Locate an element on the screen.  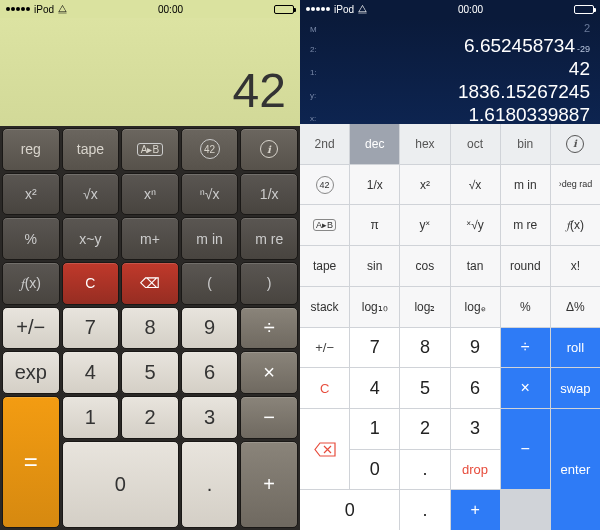
mplus-button: m+ is located at coordinates (150, 238).